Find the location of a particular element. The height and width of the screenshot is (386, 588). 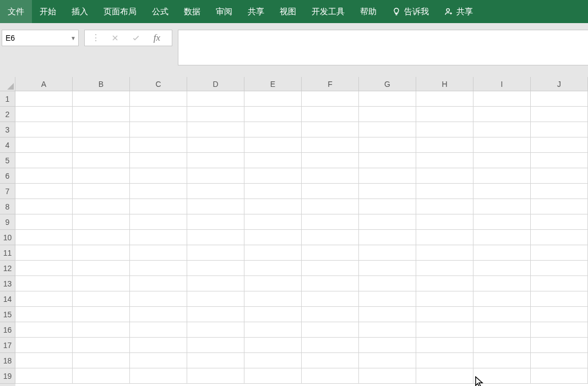

row-header: 9 is located at coordinates (8, 222).